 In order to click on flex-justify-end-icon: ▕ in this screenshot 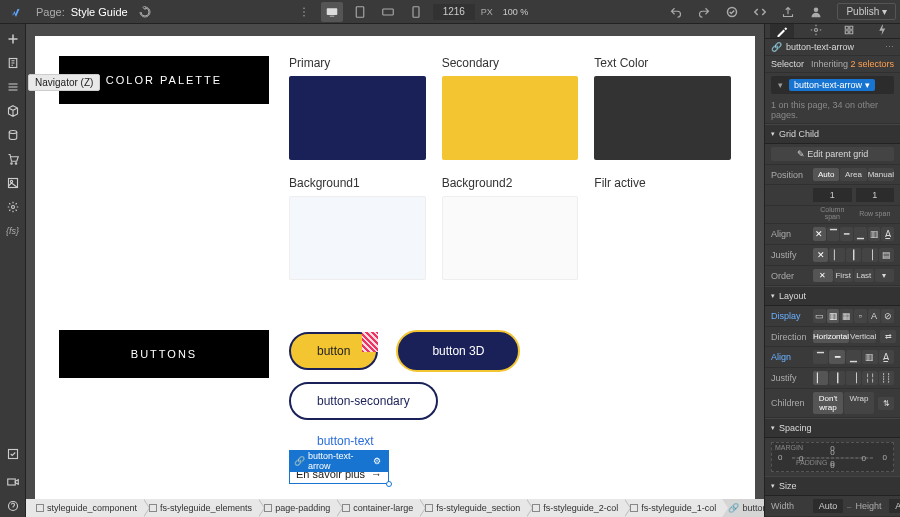, I will do `click(854, 378)`.